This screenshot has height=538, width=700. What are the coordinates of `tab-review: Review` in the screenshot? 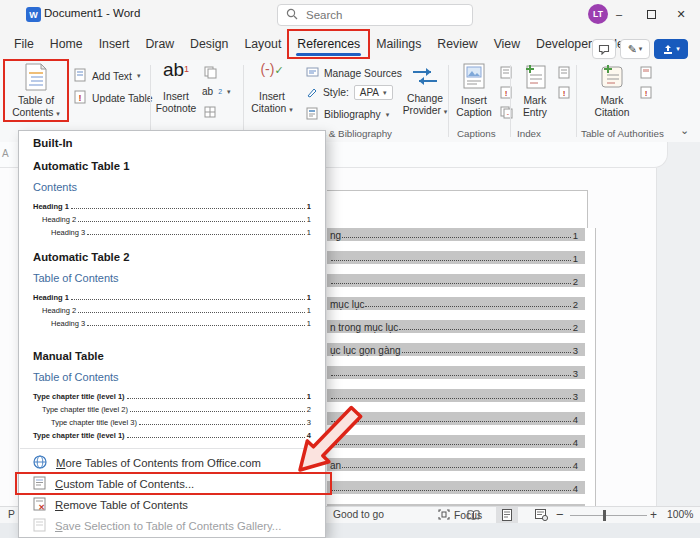 It's located at (457, 44).